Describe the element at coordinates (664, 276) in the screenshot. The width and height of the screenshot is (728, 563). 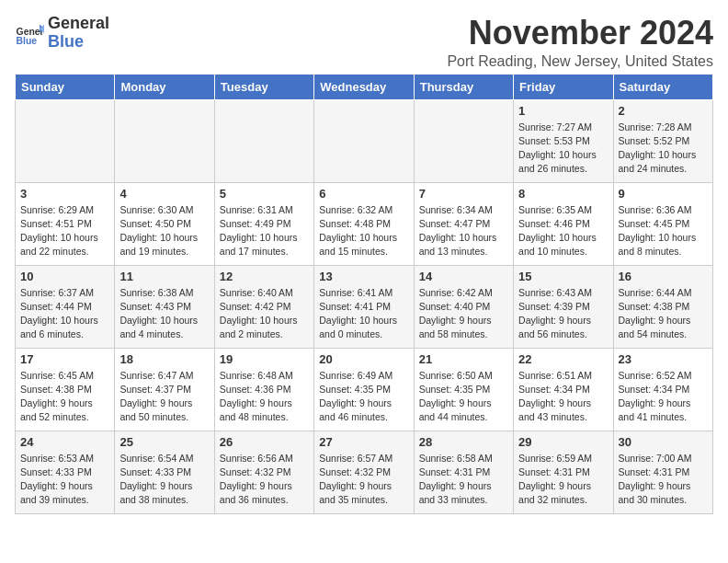
I see `day-number: 16` at that location.